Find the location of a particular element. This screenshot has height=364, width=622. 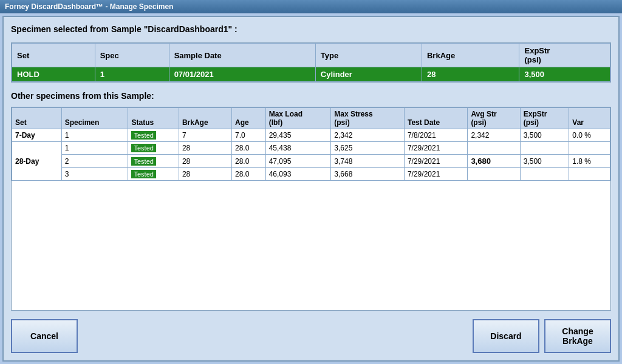

row-avgstr: 3,680 is located at coordinates (494, 161).